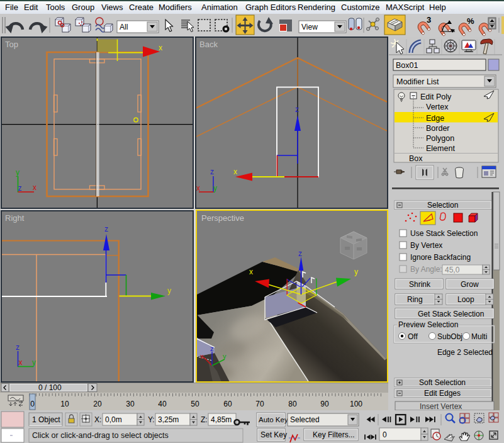 The image size is (504, 443). I want to click on svg-text: Selected, so click(305, 420).